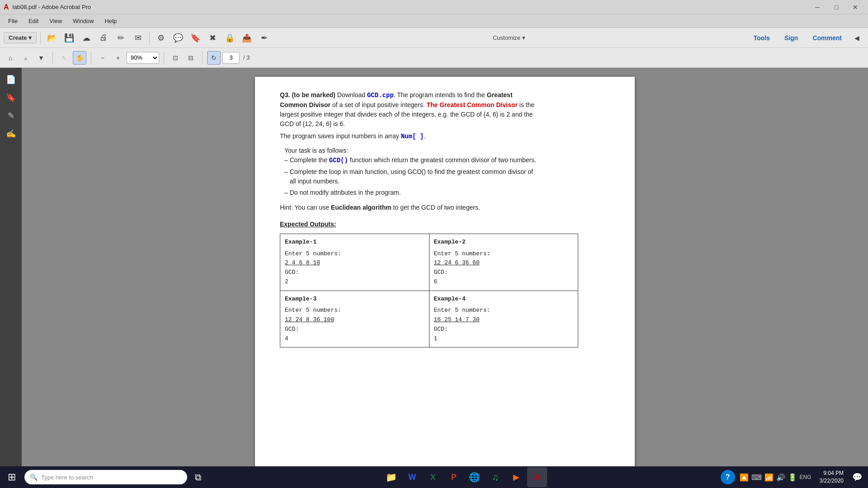  What do you see at coordinates (445, 136) in the screenshot?
I see `q3-para2: The program saves input numbers in array…` at bounding box center [445, 136].